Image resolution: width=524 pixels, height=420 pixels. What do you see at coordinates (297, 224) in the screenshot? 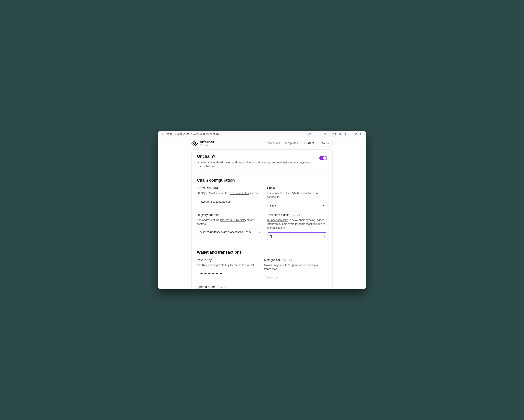
I see `trail-help: Number of blocks to delay chain syncing.…` at bounding box center [297, 224].